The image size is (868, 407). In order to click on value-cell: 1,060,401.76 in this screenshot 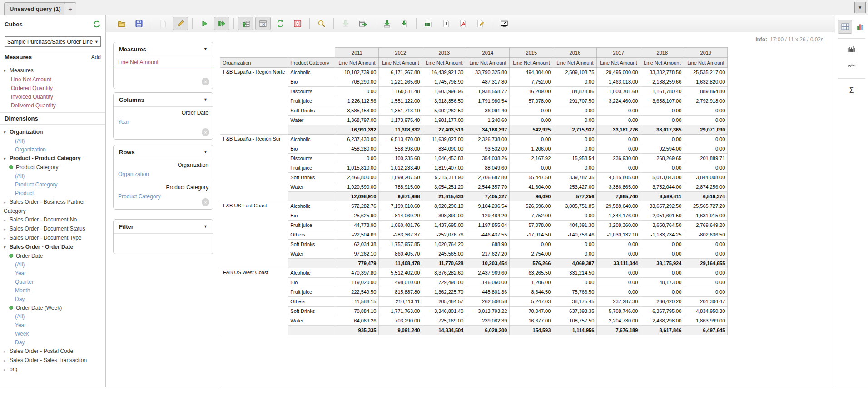, I will do `click(401, 226)`.